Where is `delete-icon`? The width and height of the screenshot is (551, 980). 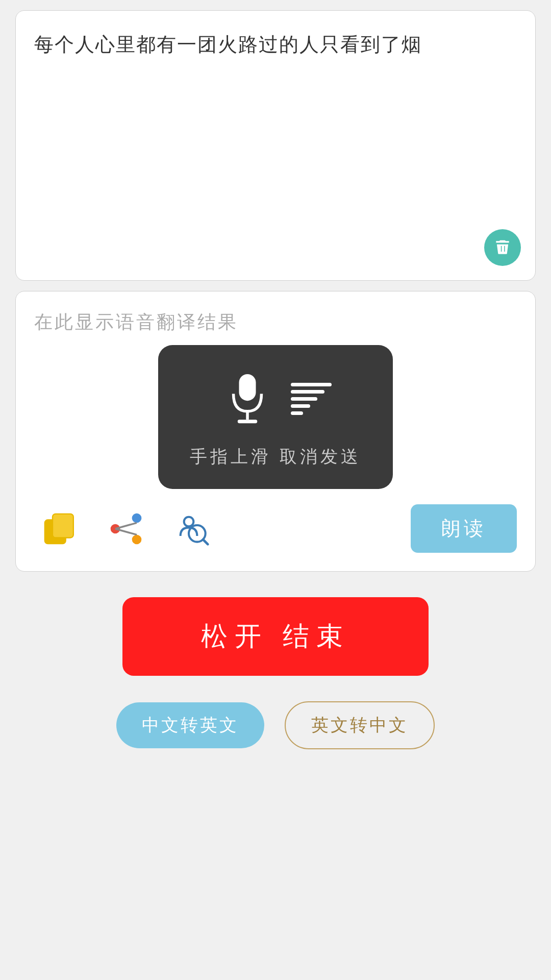 delete-icon is located at coordinates (503, 248).